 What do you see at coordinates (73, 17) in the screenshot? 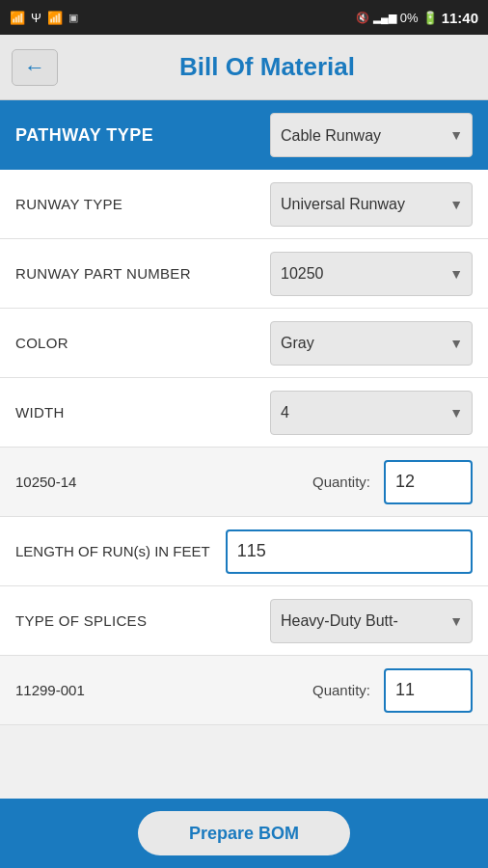
I see `scan-icon: ▣` at bounding box center [73, 17].